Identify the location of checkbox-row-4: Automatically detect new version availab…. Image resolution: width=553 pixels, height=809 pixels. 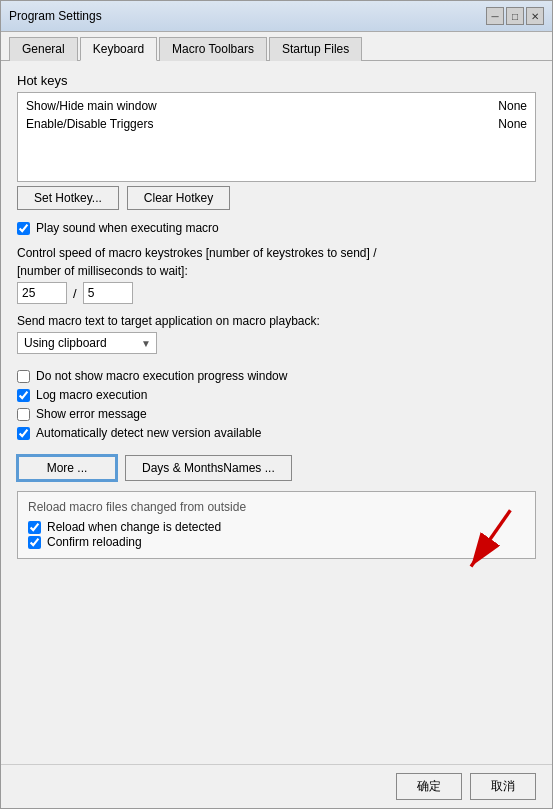
(276, 433).